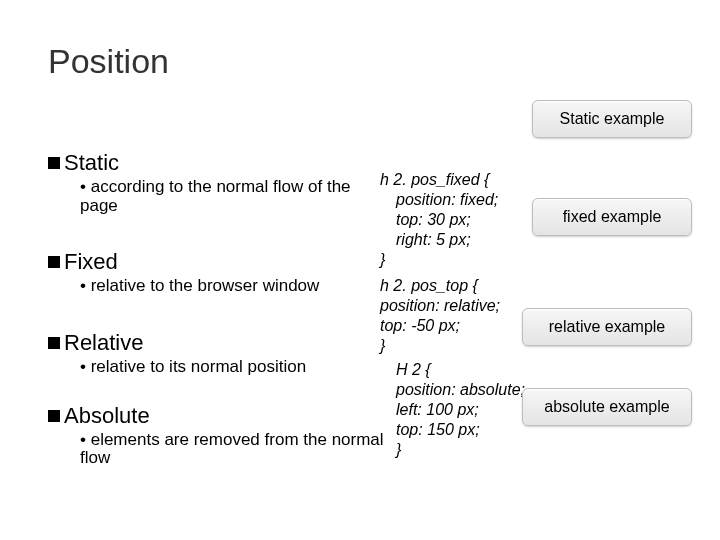  What do you see at coordinates (452, 220) in the screenshot?
I see `code-fixed: h 2. pos_fixed { position: fixed; top: 3…` at bounding box center [452, 220].